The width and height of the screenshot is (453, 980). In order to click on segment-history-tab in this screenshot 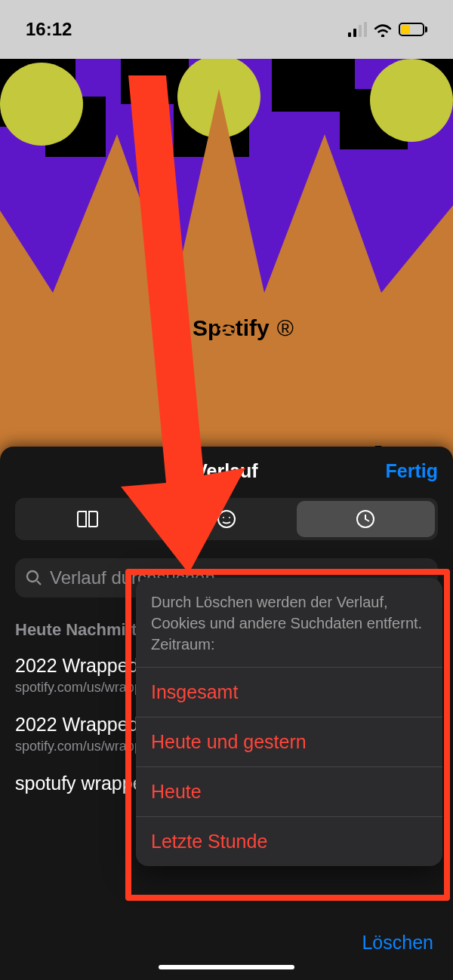, I will do `click(365, 519)`.